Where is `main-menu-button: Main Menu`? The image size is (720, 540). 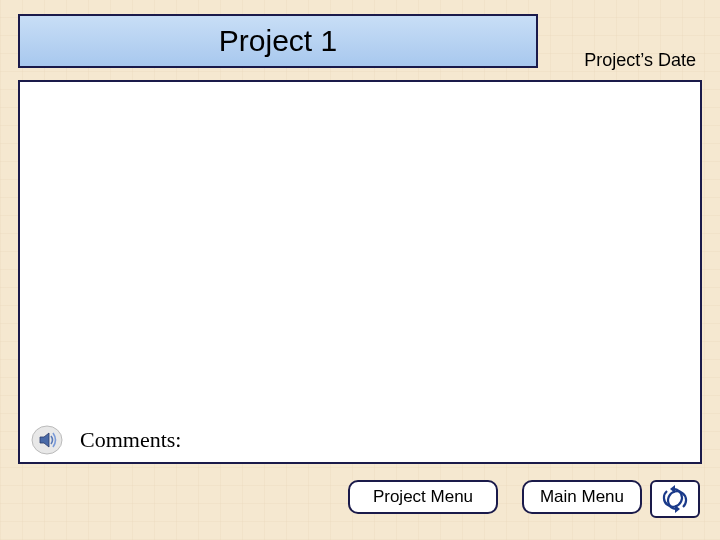
main-menu-button: Main Menu is located at coordinates (582, 497).